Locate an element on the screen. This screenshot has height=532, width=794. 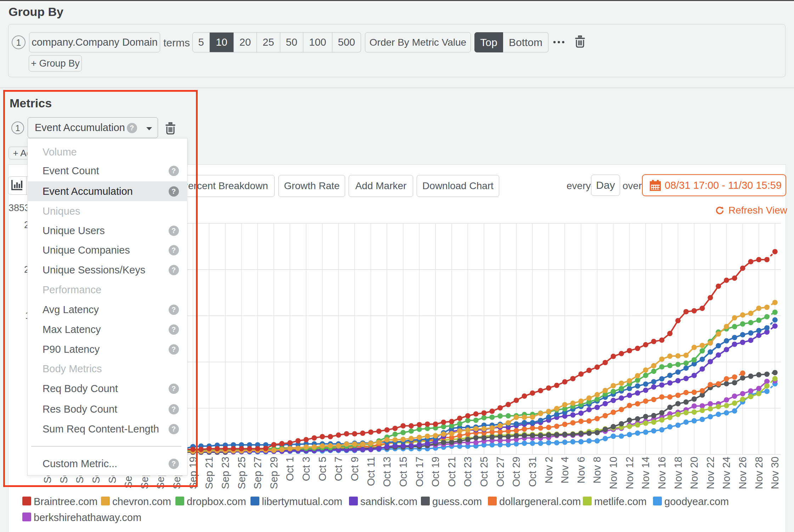
svg-text: Oct 29 is located at coordinates (516, 472).